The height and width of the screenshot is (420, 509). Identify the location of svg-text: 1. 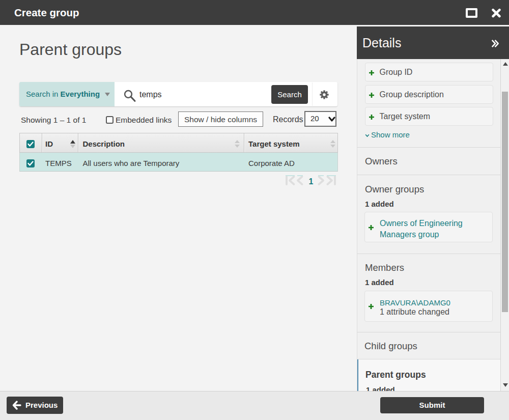
(312, 181).